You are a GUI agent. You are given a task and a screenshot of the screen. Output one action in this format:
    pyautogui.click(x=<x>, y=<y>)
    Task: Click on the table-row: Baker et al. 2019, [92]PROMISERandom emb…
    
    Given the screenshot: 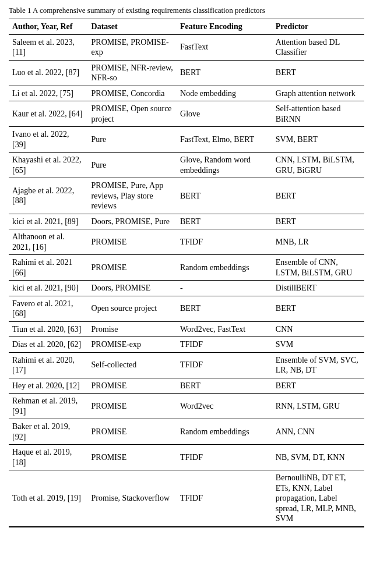 What is the action you would take?
    pyautogui.click(x=186, y=432)
    